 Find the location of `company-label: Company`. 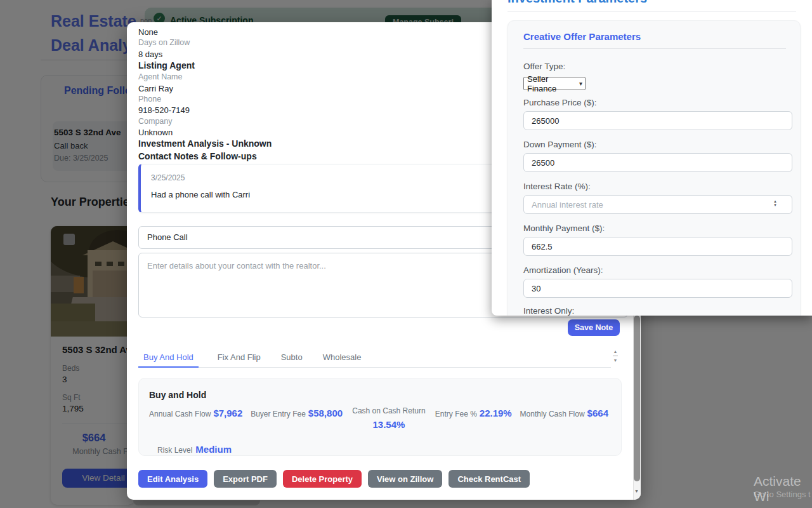

company-label: Company is located at coordinates (205, 122).